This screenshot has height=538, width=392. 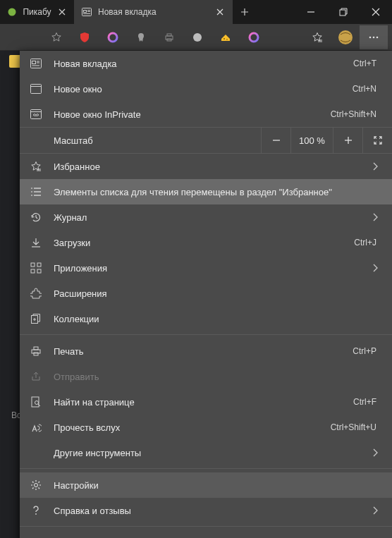 What do you see at coordinates (206, 511) in the screenshot?
I see `menu-label: Справка и отзывы` at bounding box center [206, 511].